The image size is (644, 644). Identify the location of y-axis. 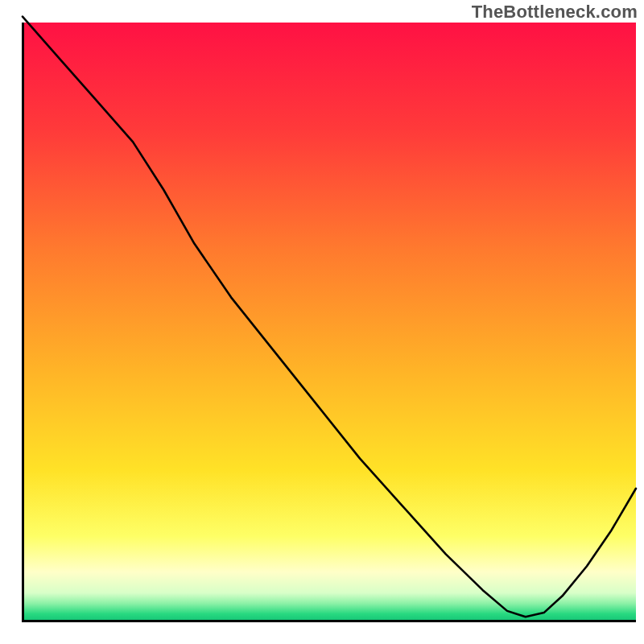
(23, 322).